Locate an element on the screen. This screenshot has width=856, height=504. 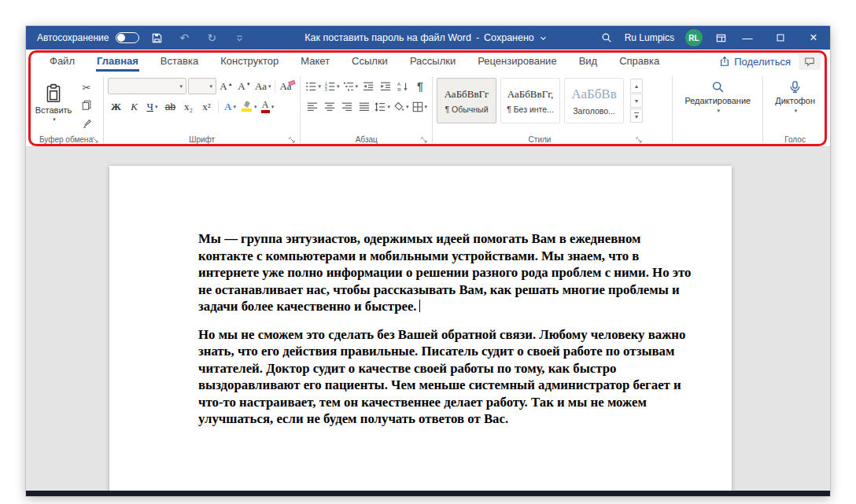
clipboard-group-label: Буфер обмена is located at coordinates (66, 140).